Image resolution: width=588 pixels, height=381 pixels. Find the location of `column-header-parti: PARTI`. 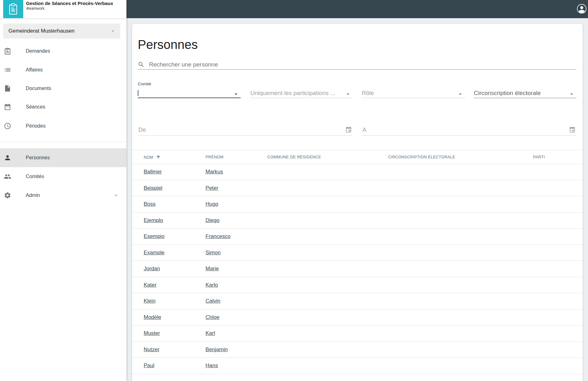

column-header-parti: PARTI is located at coordinates (558, 157).